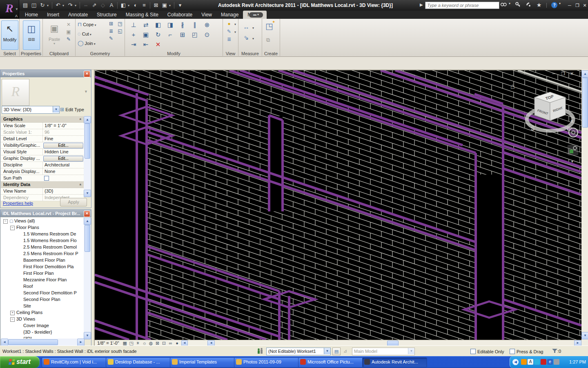 The height and width of the screenshot is (368, 588). I want to click on join-button: ◯Join▾, so click(87, 43).